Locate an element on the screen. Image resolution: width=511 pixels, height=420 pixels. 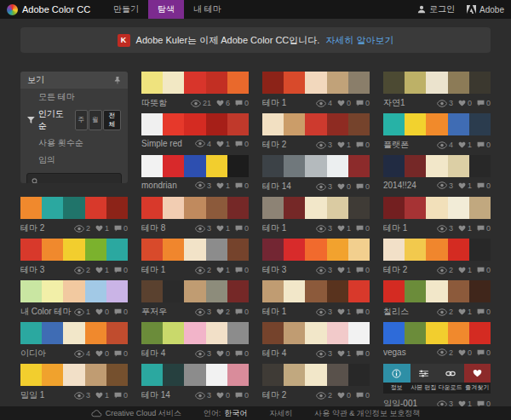
theme-card: 테마 4310 is located at coordinates (316, 342).